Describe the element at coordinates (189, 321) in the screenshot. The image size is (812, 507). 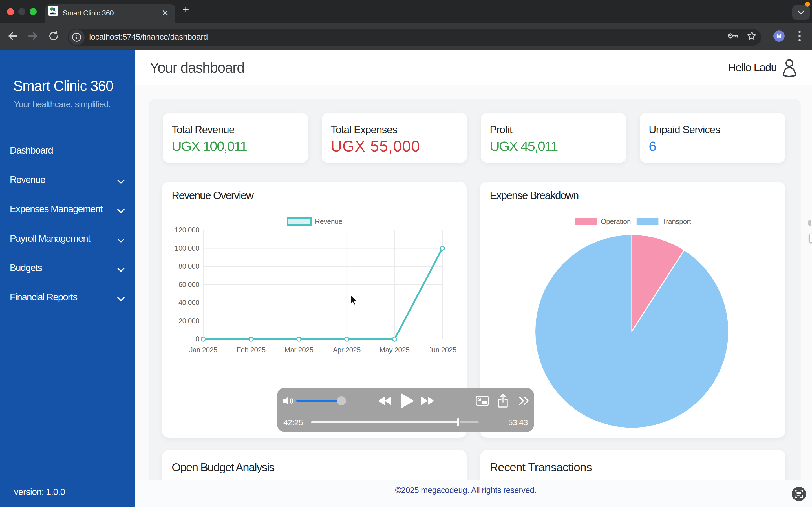
I see `svg-text: 20,000` at that location.